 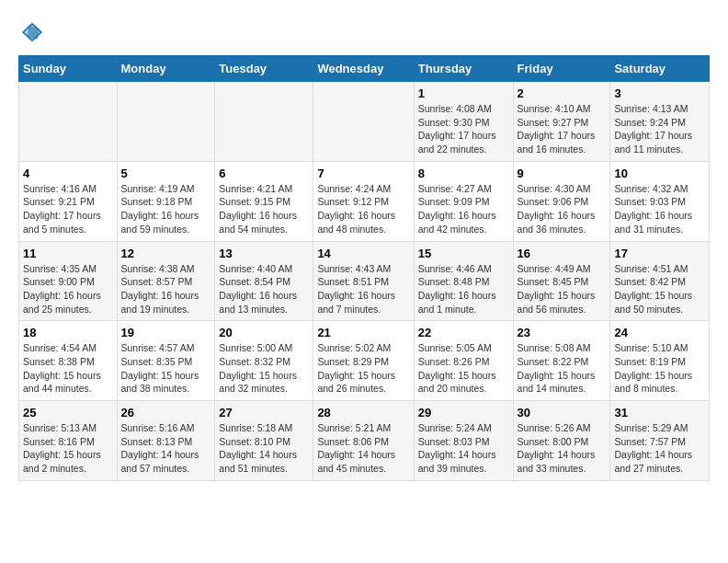 What do you see at coordinates (463, 412) in the screenshot?
I see `day-number: 29` at bounding box center [463, 412].